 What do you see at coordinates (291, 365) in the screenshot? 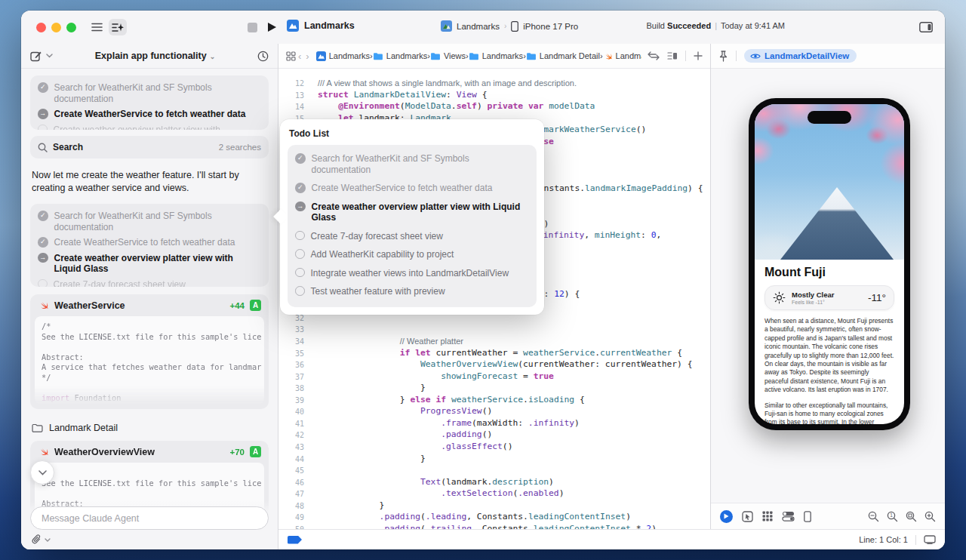
I see `line-number: 36` at bounding box center [291, 365].